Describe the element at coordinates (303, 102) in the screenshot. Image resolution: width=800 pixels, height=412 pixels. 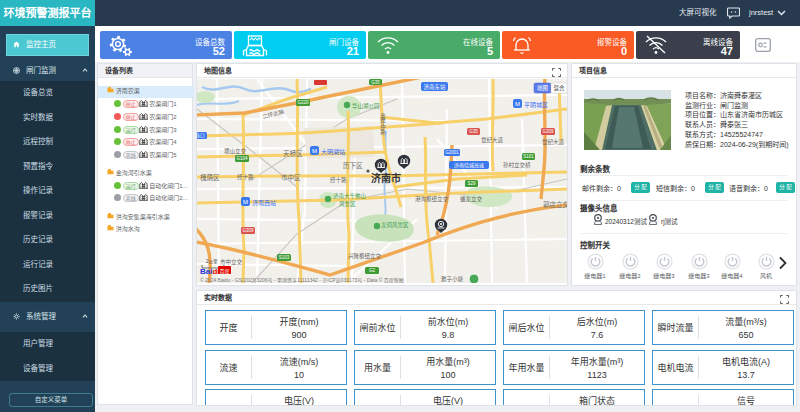
I see `svg-text: G220` at that location.